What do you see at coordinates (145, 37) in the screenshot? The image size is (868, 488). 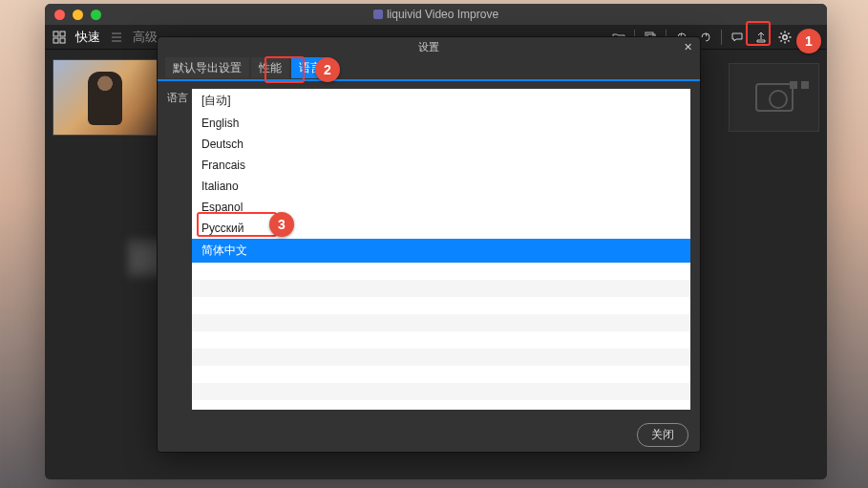 I see `mode-advanced: 高级` at bounding box center [145, 37].